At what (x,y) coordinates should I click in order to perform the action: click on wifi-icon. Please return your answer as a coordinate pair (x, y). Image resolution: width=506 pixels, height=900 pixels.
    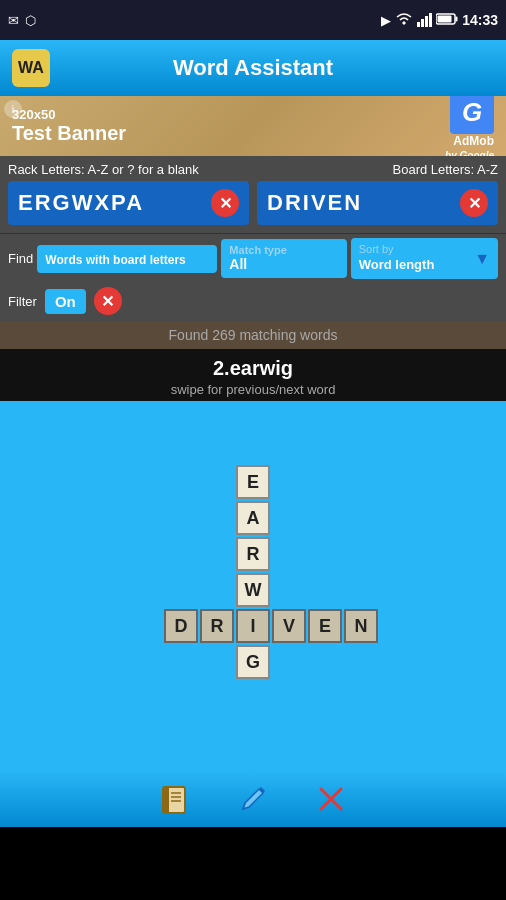
    Looking at the image, I should click on (404, 20).